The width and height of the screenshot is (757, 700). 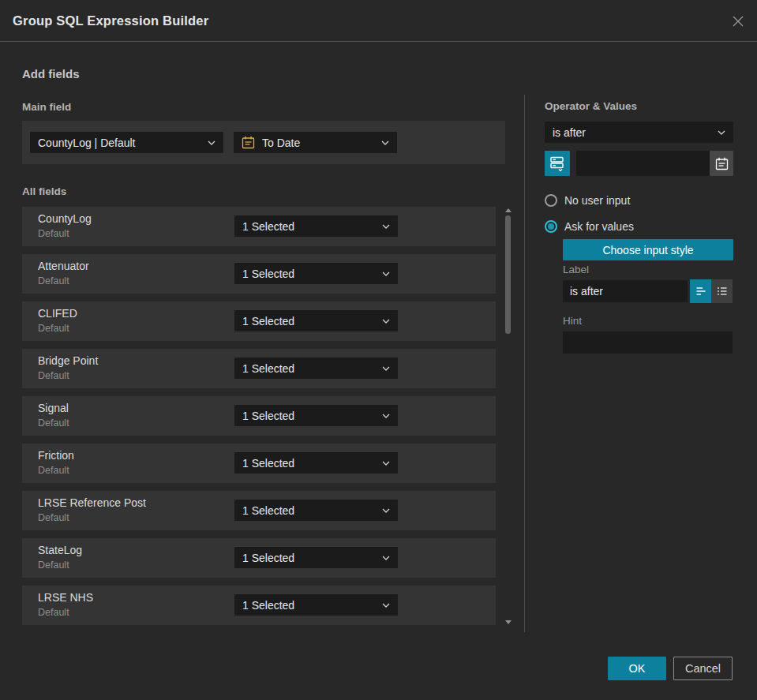 What do you see at coordinates (637, 668) in the screenshot?
I see `ok-button: OK` at bounding box center [637, 668].